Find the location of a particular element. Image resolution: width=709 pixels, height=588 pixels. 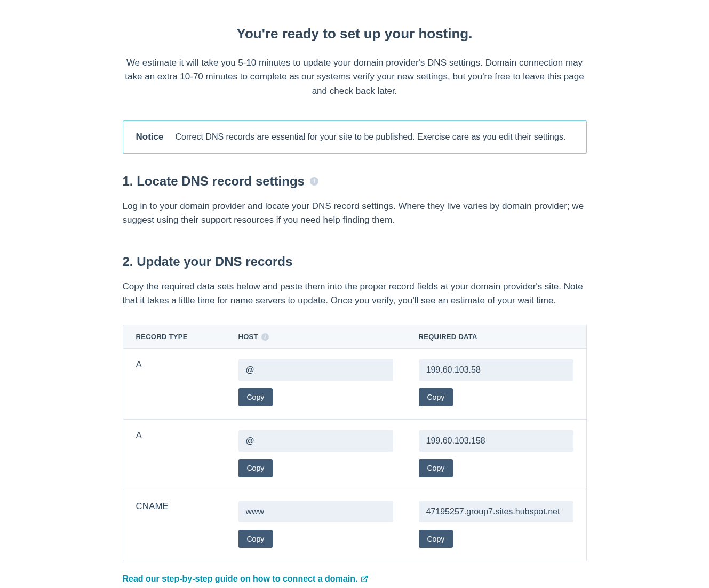

table-row: A @ Copy 199.60.103.58 Copy is located at coordinates (354, 384).